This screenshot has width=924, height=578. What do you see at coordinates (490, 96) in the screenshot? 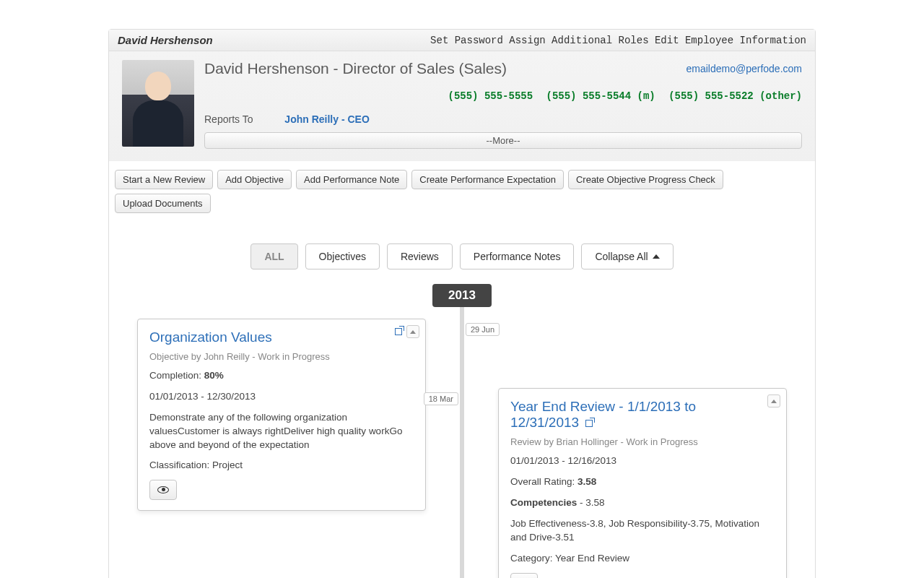
I see `phone-main: (555) 555-5555` at bounding box center [490, 96].